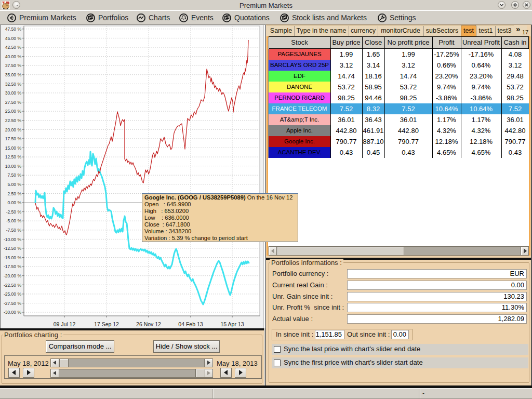  Describe the element at coordinates (14, 84) in the screenshot. I see `svg-text: 32.50 %` at that location.